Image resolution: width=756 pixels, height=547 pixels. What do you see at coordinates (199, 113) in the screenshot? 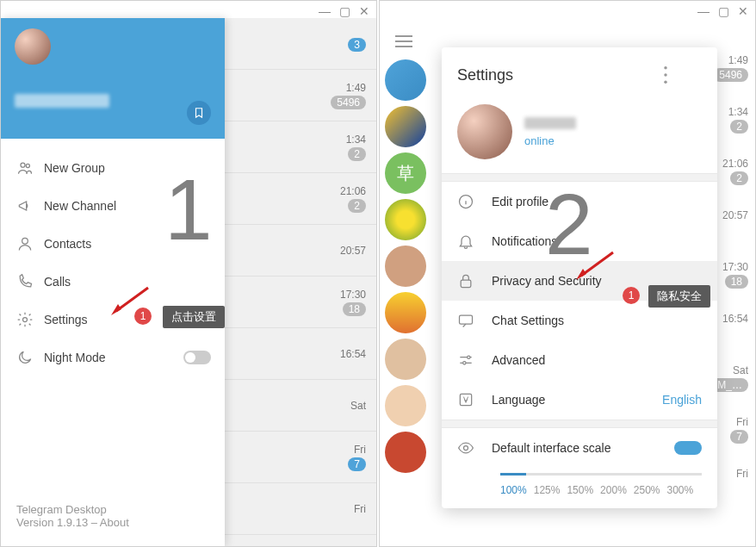
I see `saved-messages-button` at bounding box center [199, 113].